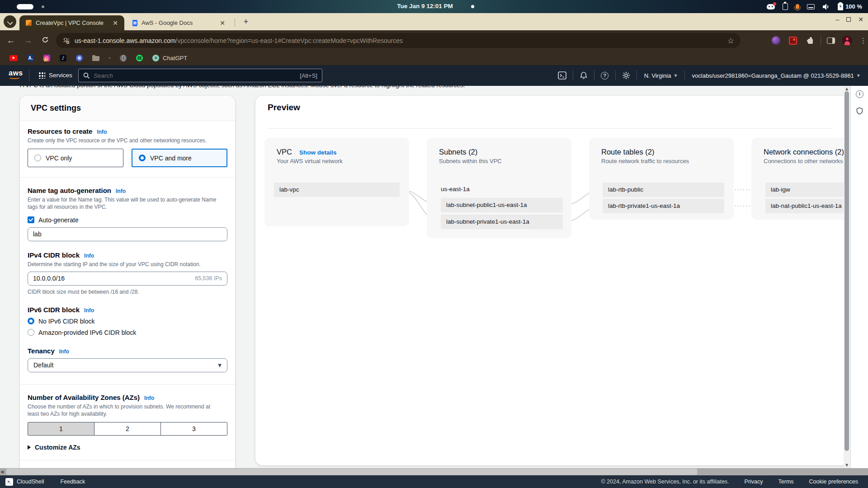  I want to click on info-panel-icon: i, so click(860, 94).